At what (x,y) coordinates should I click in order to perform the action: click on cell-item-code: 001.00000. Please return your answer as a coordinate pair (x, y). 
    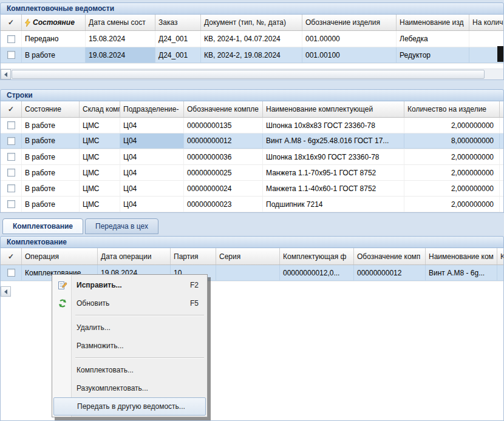
    Looking at the image, I should click on (350, 39).